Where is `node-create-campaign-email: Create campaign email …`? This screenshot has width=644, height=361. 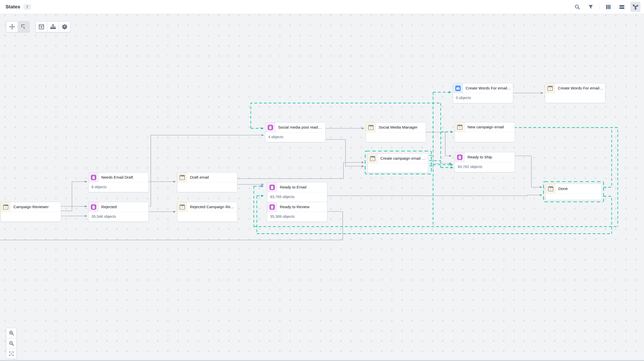
node-create-campaign-email: Create campaign email … is located at coordinates (398, 163).